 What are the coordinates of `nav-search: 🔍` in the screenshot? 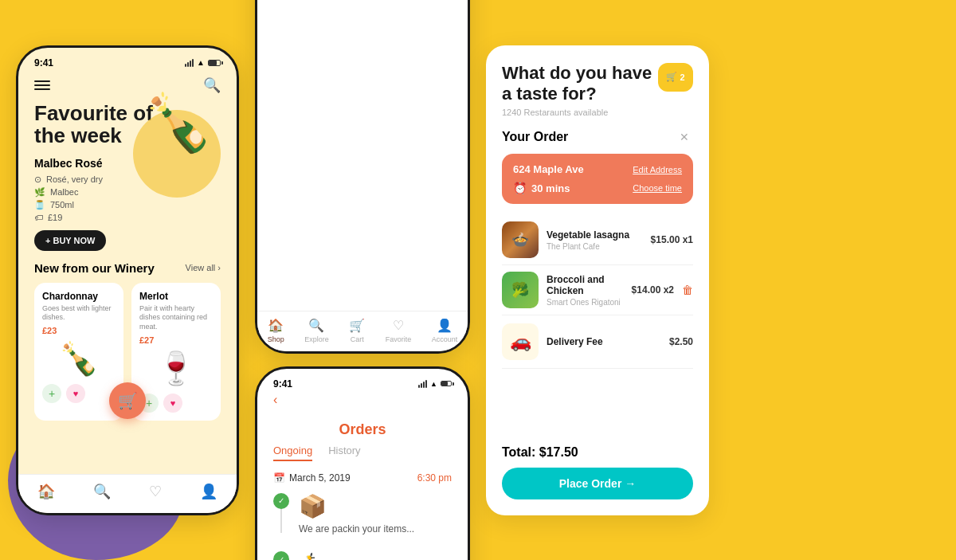 It's located at (102, 491).